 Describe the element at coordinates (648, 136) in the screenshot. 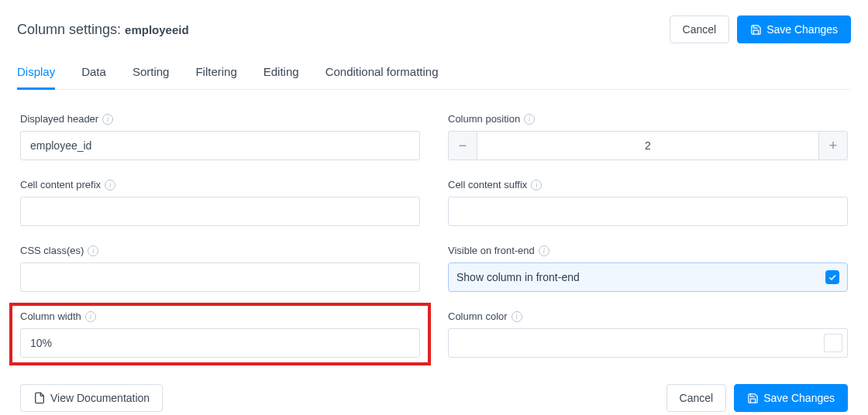

I see `field-column-position: Column position i − +` at that location.